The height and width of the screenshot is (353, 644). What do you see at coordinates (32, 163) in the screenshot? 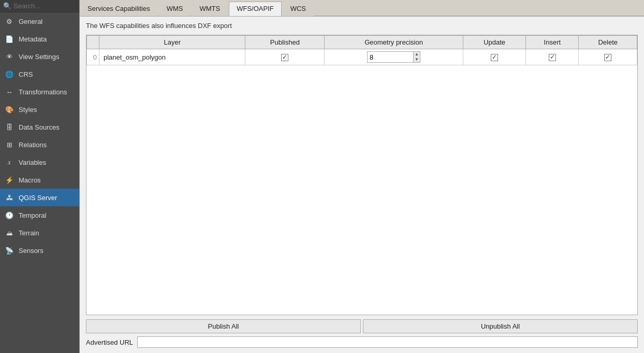
I see `sidebar-label-variables: Variables` at bounding box center [32, 163].